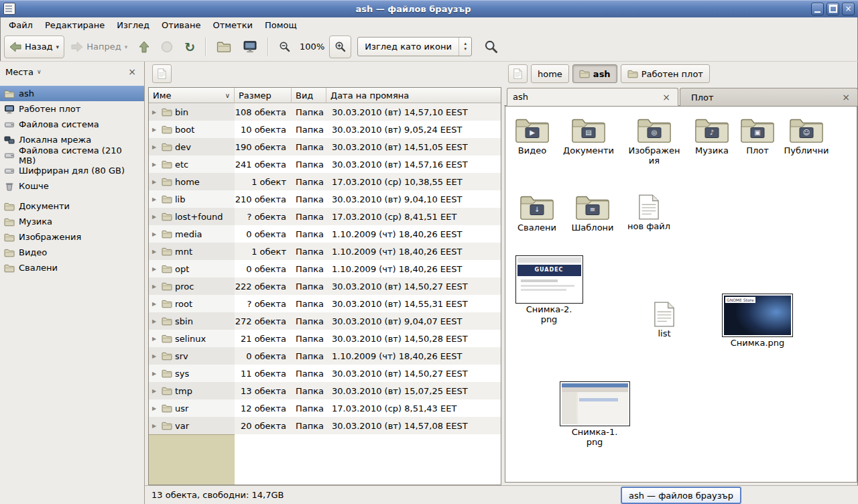  I want to click on column-header-size: Размер, so click(263, 95).